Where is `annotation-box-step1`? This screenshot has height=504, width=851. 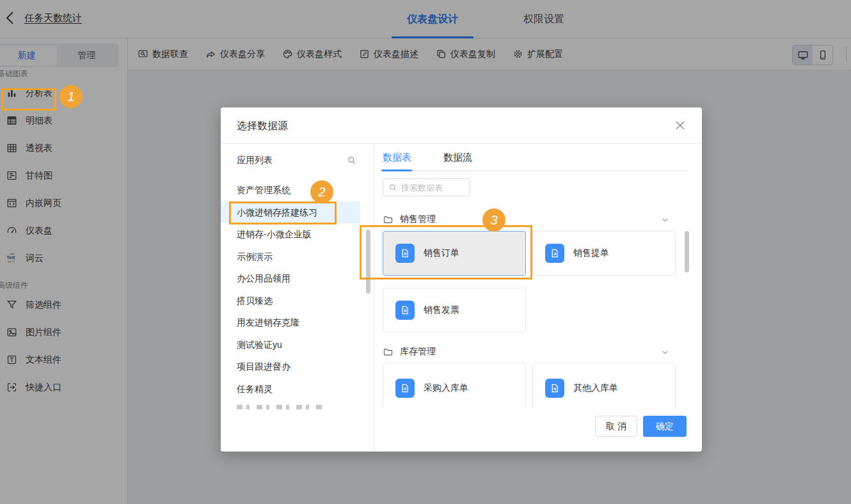 annotation-box-step1 is located at coordinates (29, 100).